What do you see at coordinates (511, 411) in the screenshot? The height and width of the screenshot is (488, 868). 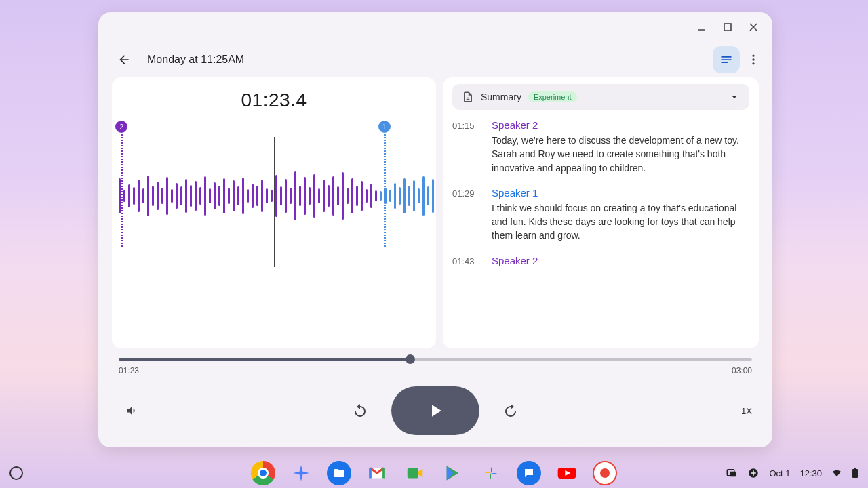 I see `forward-10-button` at bounding box center [511, 411].